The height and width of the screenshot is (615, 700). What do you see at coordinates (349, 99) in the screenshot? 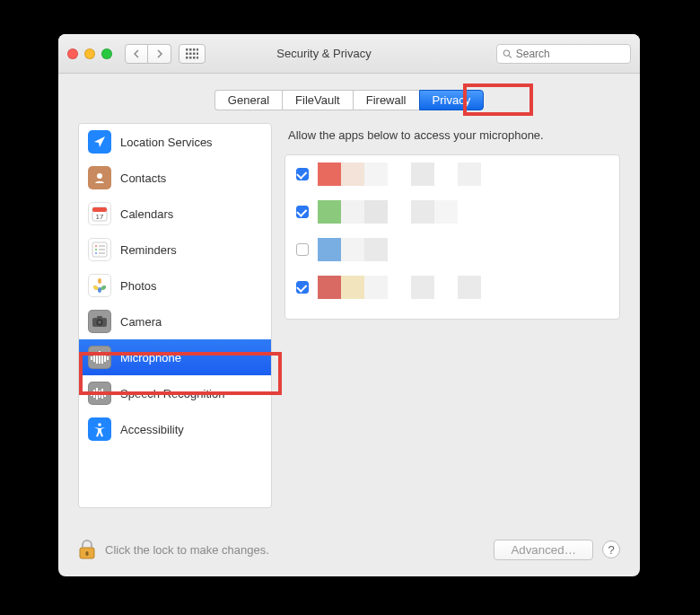
I see `tab-bar: GeneralFileVaultFirewallPrivacy` at bounding box center [349, 99].